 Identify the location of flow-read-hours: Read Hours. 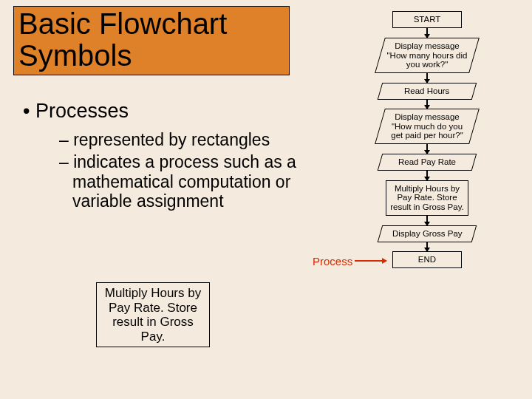
(427, 92).